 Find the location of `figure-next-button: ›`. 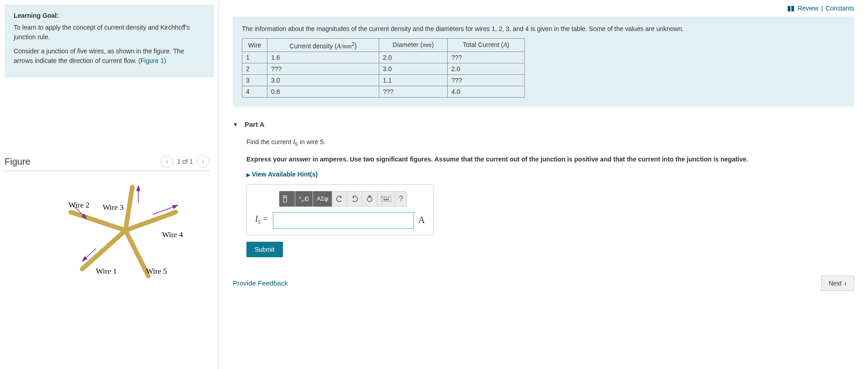

figure-next-button: › is located at coordinates (203, 161).